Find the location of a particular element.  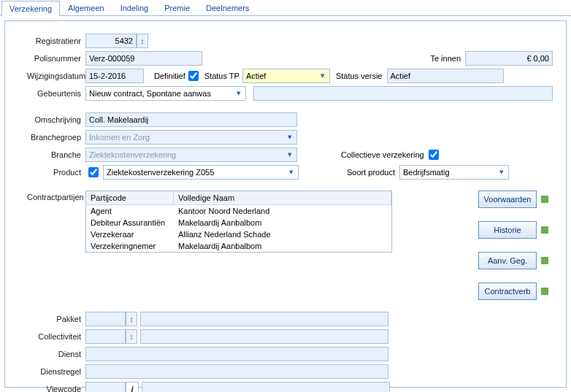

label-polisnummer: Polisnummer is located at coordinates (56, 58).